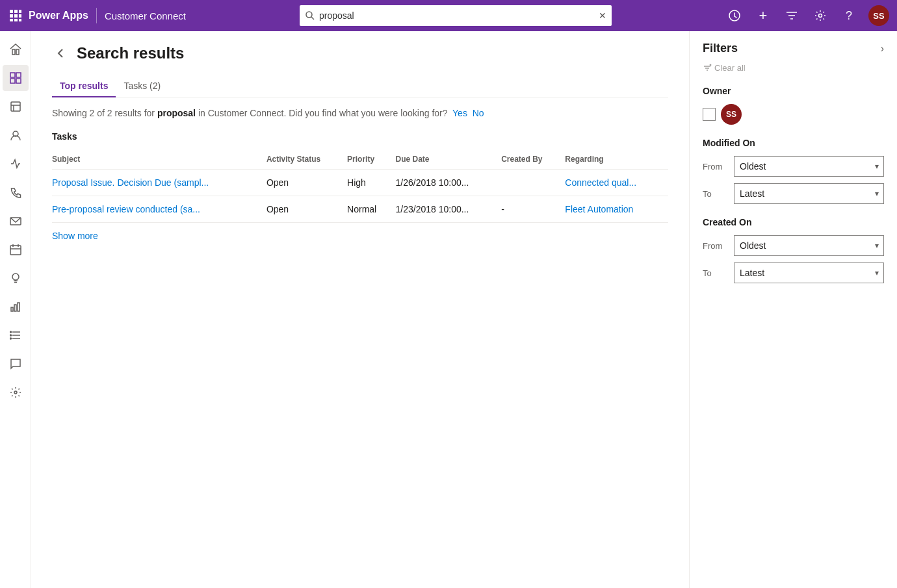 The width and height of the screenshot is (897, 588). What do you see at coordinates (603, 16) in the screenshot?
I see `clear-search-icon: ✕` at bounding box center [603, 16].